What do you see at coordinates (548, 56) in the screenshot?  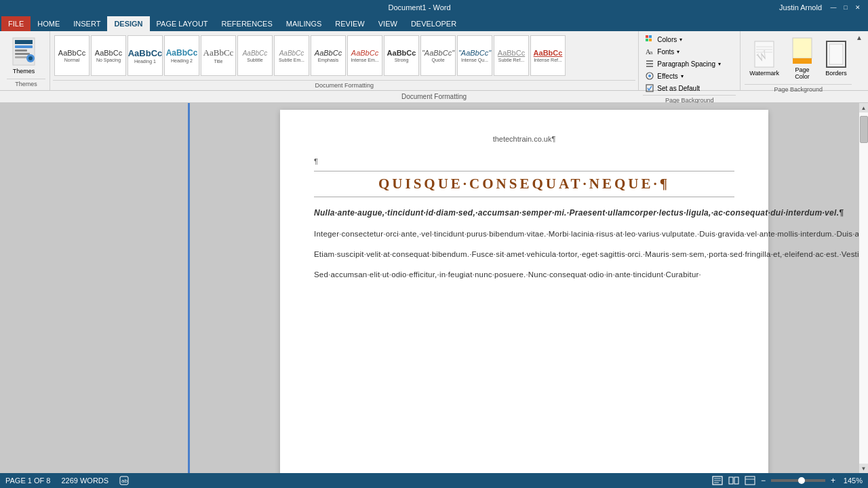 I see `style-intense-ref: AaBbCc Intense Ref...` at bounding box center [548, 56].